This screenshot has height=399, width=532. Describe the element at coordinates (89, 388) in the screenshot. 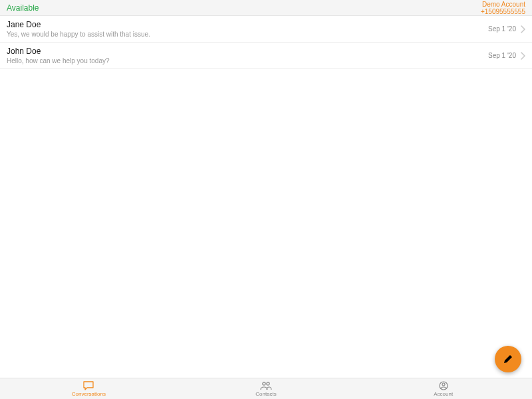

I see `tab-conversations: Conversations` at that location.